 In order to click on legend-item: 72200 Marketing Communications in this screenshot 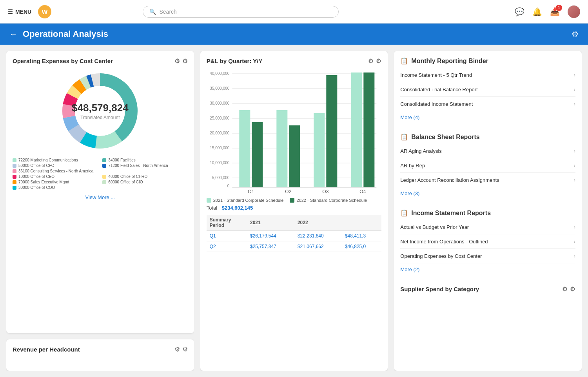, I will do `click(55, 160)`.